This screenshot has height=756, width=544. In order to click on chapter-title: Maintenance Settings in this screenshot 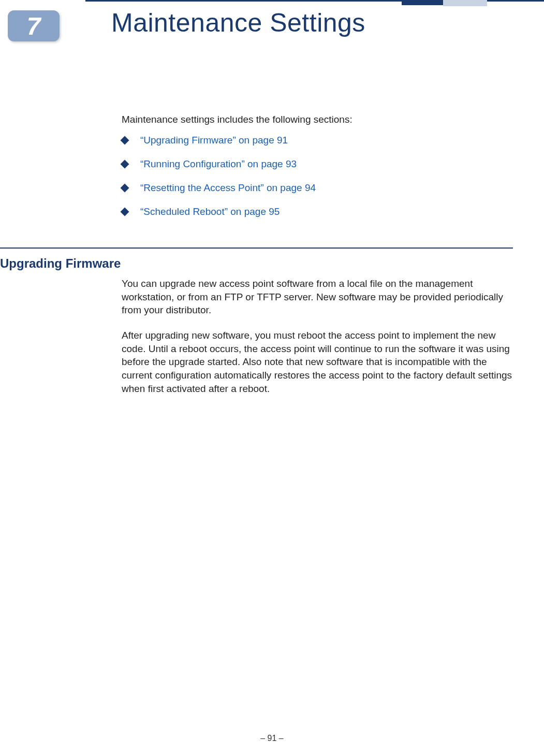, I will do `click(238, 23)`.